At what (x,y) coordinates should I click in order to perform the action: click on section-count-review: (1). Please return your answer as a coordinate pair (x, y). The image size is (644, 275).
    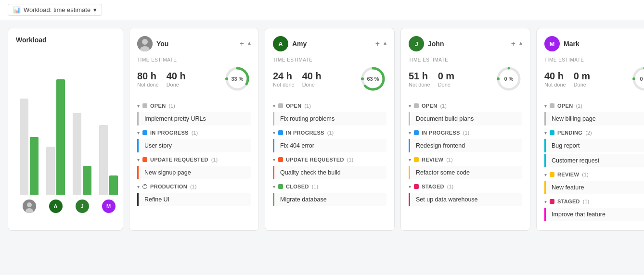
    Looking at the image, I should click on (450, 160).